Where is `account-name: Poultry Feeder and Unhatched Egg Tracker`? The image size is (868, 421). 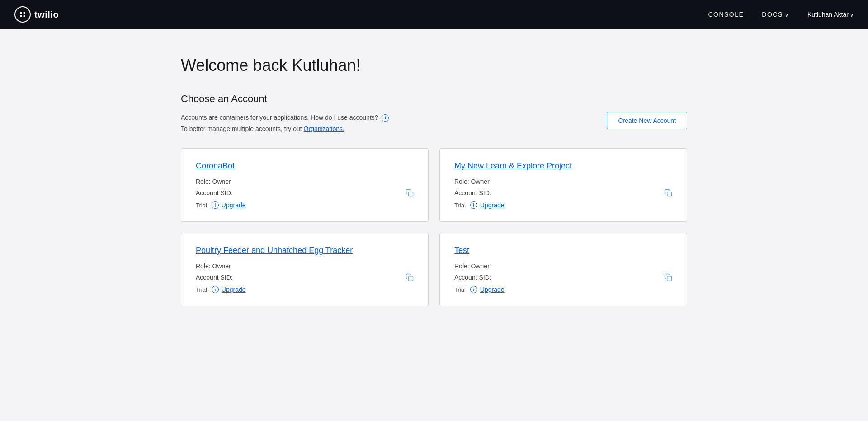
account-name: Poultry Feeder and Unhatched Egg Tracker is located at coordinates (305, 250).